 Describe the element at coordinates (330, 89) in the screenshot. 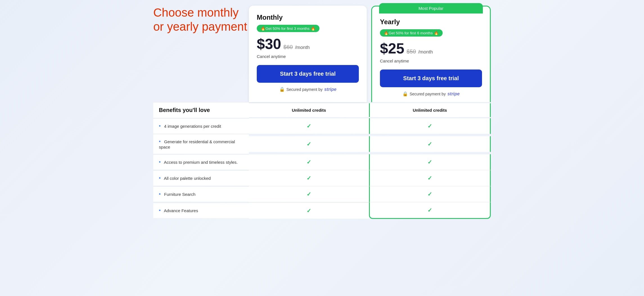

I see `monthly-stripe-label: stripe` at that location.